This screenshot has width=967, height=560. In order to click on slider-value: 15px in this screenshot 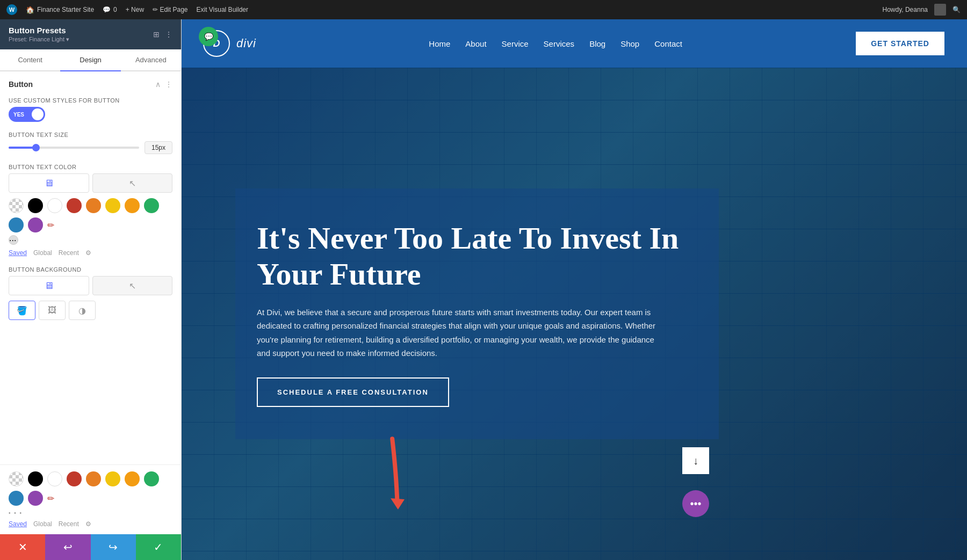, I will do `click(158, 148)`.